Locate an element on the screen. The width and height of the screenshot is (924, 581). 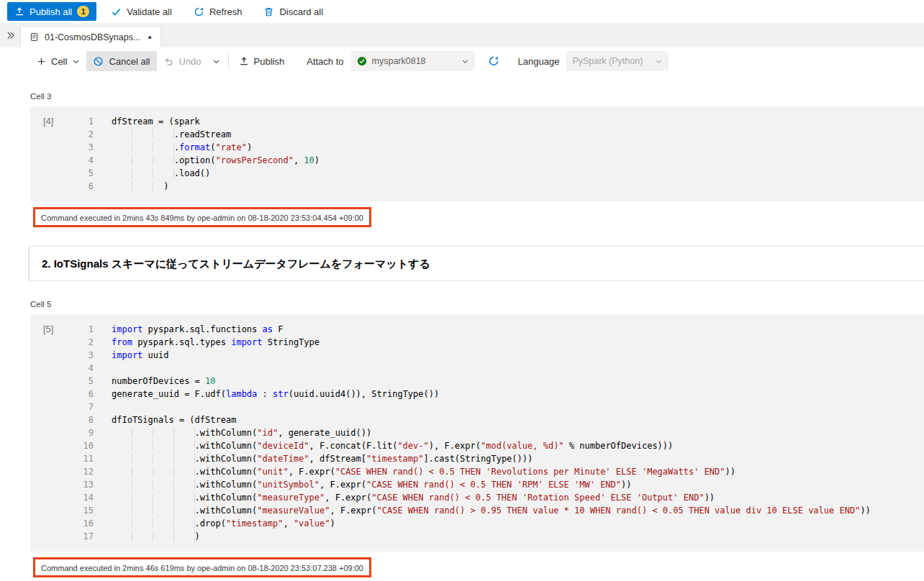
line-number: 12 is located at coordinates (83, 472).